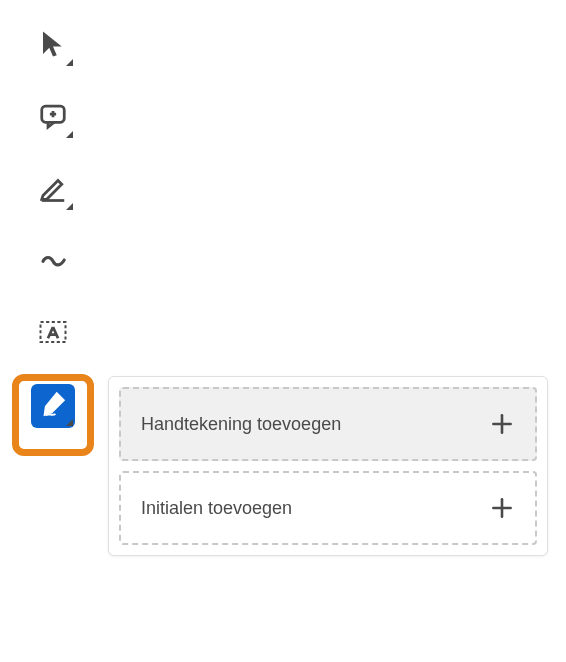 This screenshot has width=566, height=662. What do you see at coordinates (53, 46) in the screenshot?
I see `selection-tool` at bounding box center [53, 46].